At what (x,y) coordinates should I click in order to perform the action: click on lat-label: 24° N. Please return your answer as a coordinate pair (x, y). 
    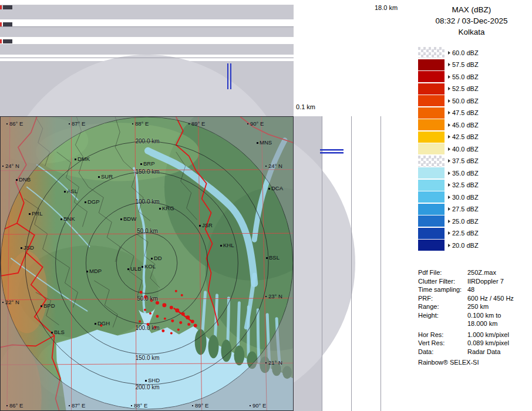
    Looking at the image, I should click on (11, 166).